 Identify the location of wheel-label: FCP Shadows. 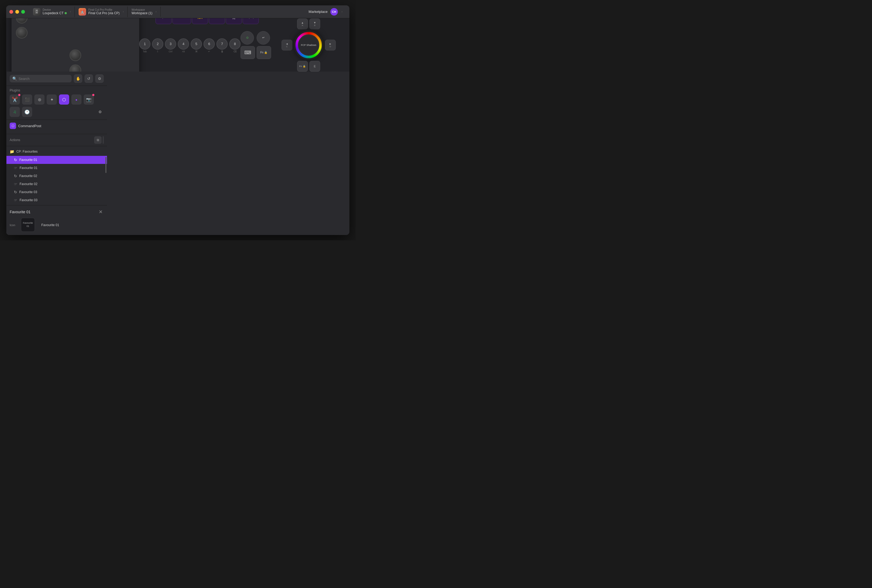
(309, 45).